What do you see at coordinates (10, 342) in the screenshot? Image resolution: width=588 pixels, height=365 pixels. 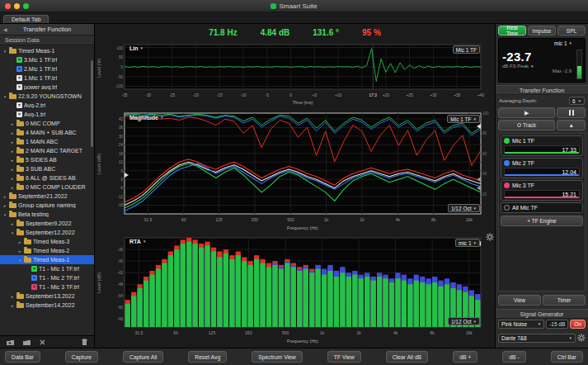 I see `new-folder-button` at bounding box center [10, 342].